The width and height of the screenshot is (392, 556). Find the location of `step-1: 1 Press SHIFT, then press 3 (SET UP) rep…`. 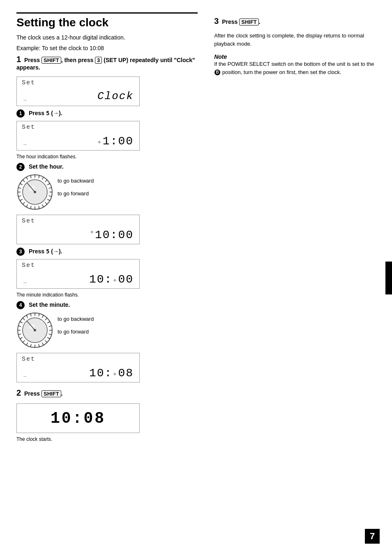

step-1: 1 Press SHIFT, then press 3 (SET UP) rep… is located at coordinates (107, 63).